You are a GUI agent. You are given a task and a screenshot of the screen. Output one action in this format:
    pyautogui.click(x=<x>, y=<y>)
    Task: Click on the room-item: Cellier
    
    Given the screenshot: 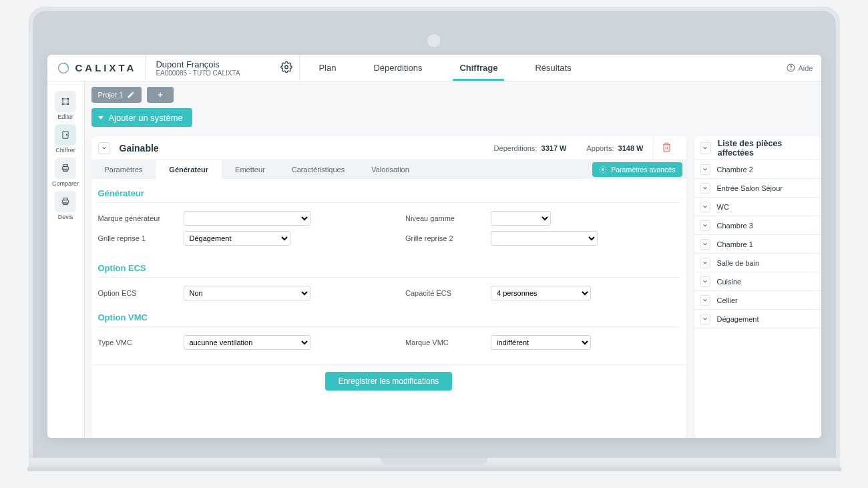 What is the action you would take?
    pyautogui.click(x=758, y=300)
    